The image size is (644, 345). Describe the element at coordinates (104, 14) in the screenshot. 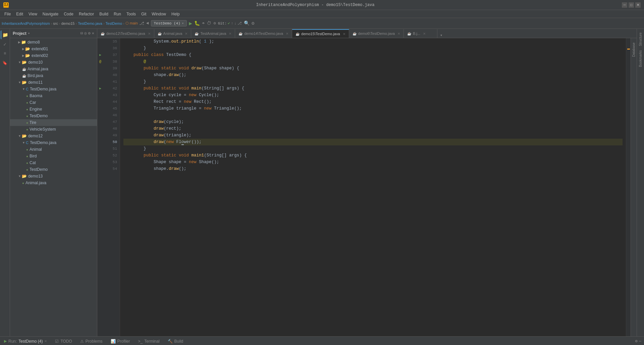

I see `menu-build: Build` at that location.